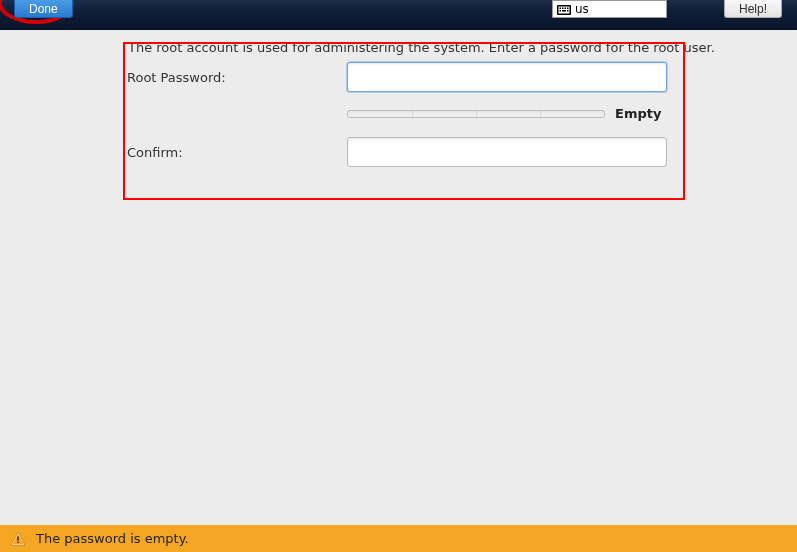 This screenshot has width=797, height=552. What do you see at coordinates (398, 15) in the screenshot?
I see `top-bar: Done us Help!` at bounding box center [398, 15].